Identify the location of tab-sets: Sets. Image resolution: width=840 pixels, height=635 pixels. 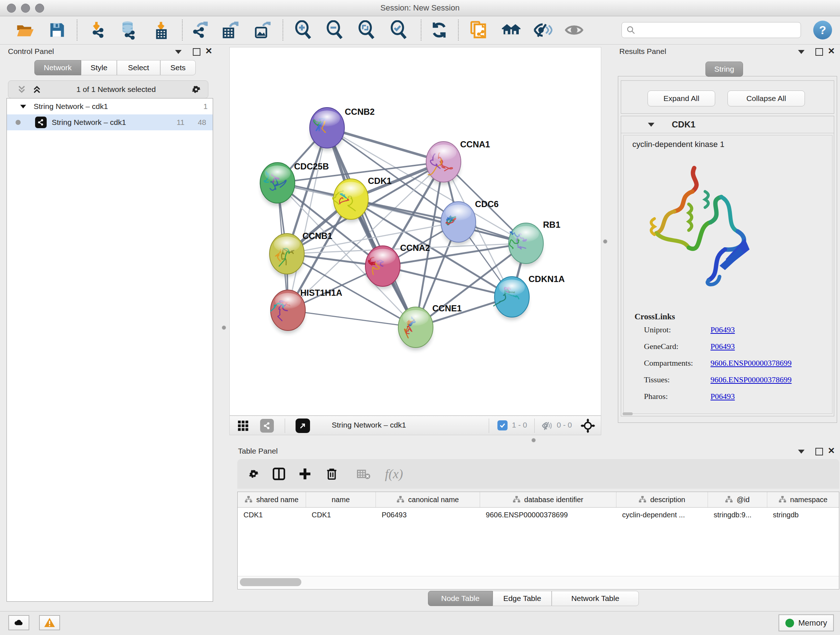
(178, 68).